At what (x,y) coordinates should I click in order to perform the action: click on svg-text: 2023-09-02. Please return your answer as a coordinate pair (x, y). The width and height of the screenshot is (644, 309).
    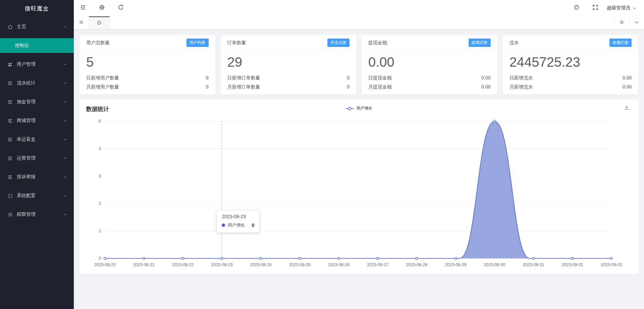
    Looking at the image, I should click on (611, 265).